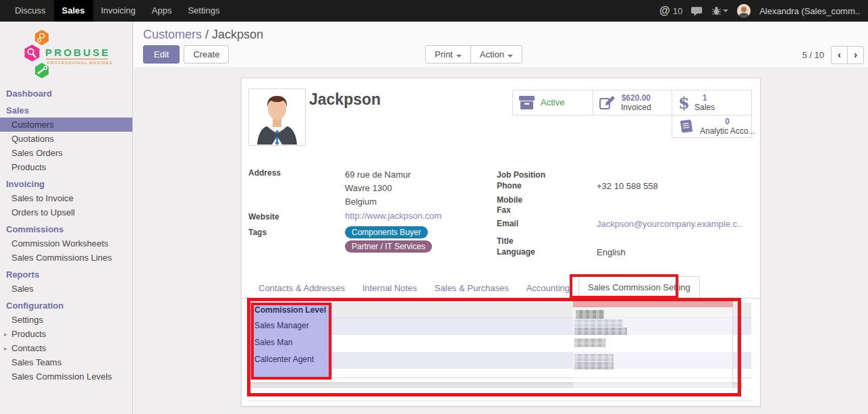 The image size is (868, 414). I want to click on stat-label: Active, so click(552, 103).